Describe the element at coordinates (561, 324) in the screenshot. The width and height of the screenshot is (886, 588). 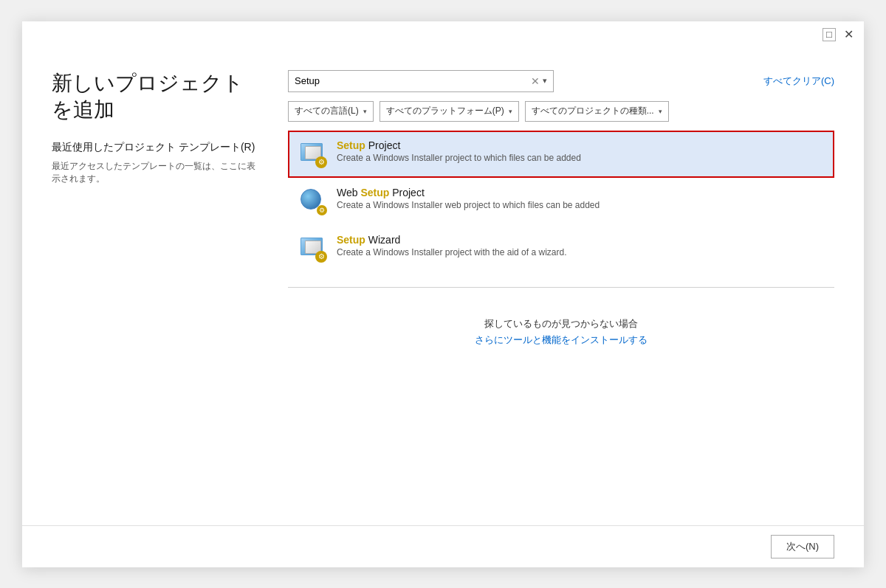
I see `not-found-text: 探しているものが見つからない場合` at that location.